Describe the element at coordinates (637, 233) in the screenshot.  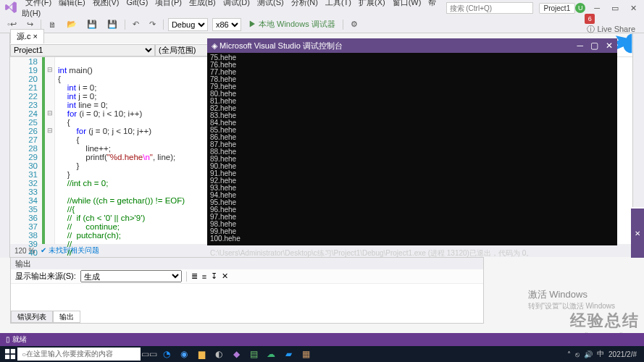
I see `right-collapsed-panel: ✕` at that location.